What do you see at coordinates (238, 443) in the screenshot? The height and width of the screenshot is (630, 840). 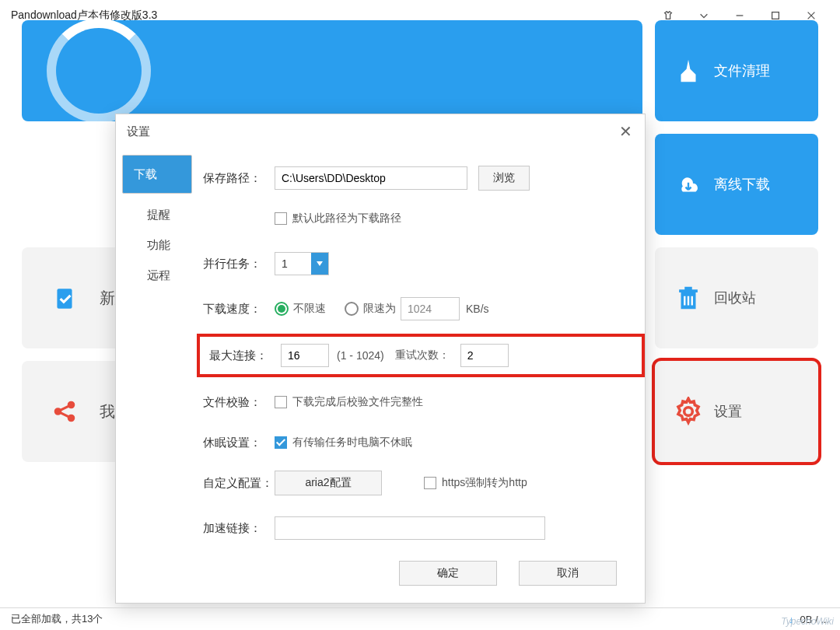 I see `sleep-label: 休眠设置：` at bounding box center [238, 443].